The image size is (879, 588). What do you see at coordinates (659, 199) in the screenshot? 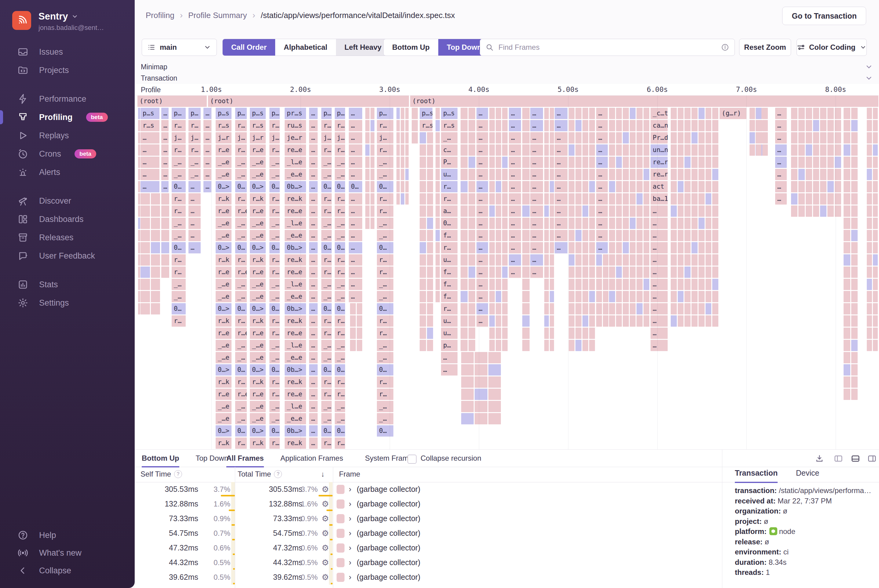
I see `flame-frame: ba…1` at bounding box center [659, 199].